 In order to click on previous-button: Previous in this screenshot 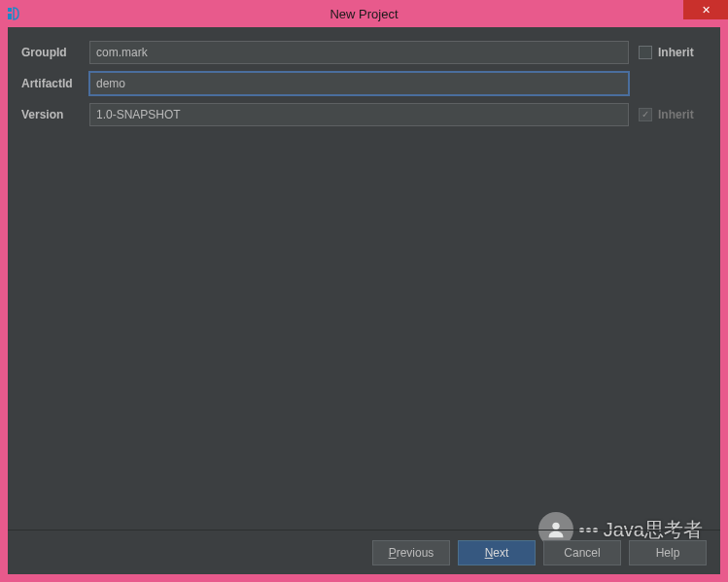, I will do `click(411, 553)`.